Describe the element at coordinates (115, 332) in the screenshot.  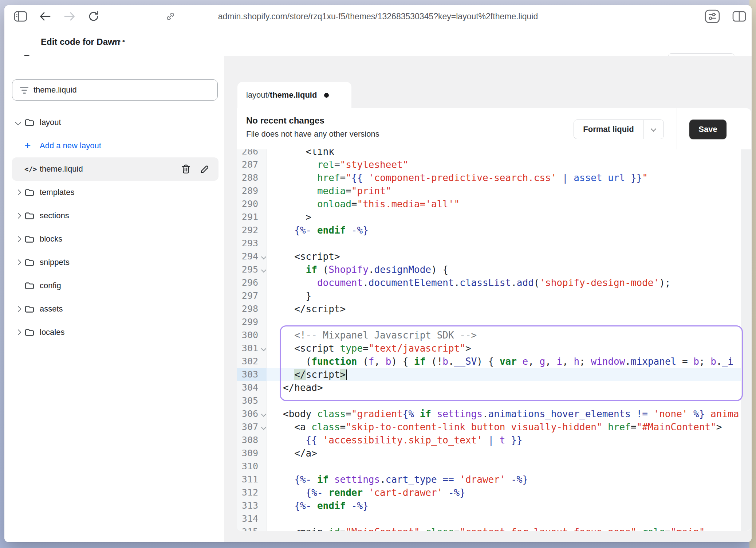
I see `sidebar-item-locales: locales` at that location.